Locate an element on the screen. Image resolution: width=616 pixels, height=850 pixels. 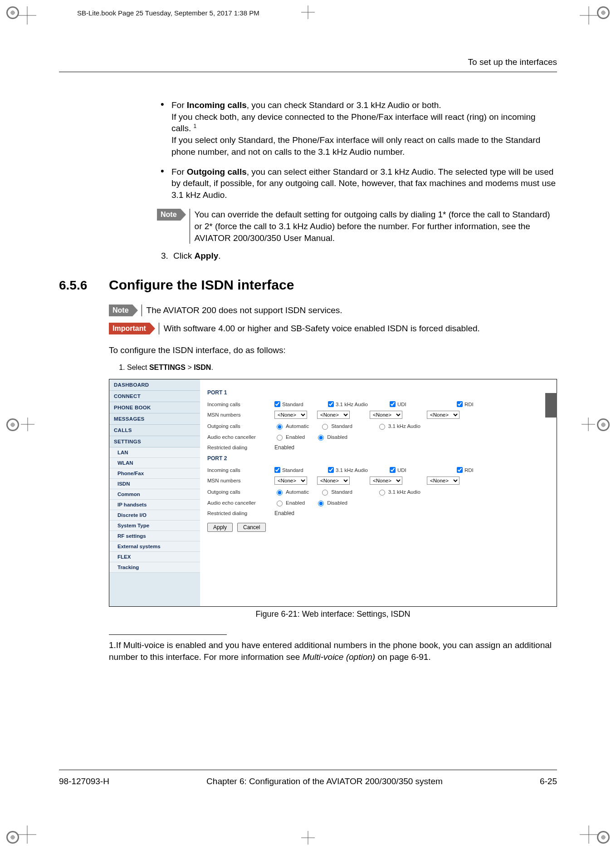
note-block: Note The AVIATOR 200 does not support IS… is located at coordinates (333, 310).